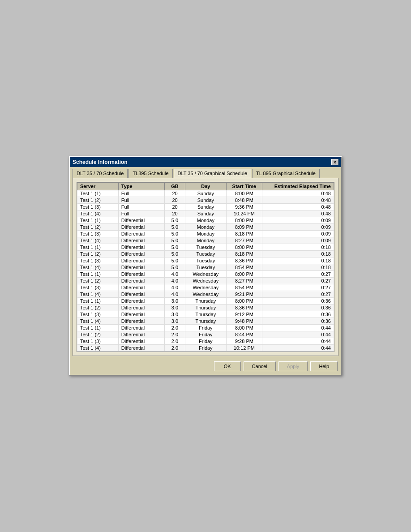  I want to click on table-row: Test 1 (1)Differential4.0Wednesday8:00 P…, so click(206, 274).